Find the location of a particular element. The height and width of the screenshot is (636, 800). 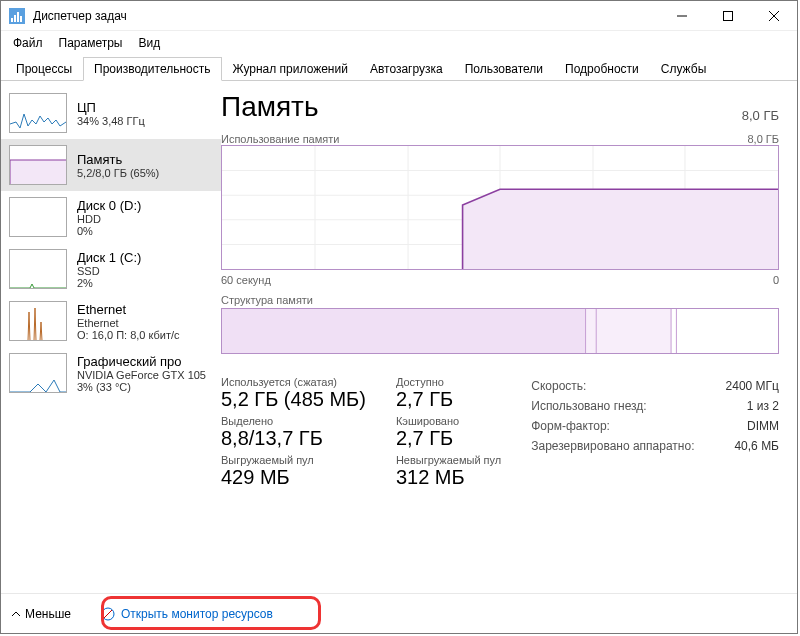

tab-processes: Процессы is located at coordinates (44, 68).